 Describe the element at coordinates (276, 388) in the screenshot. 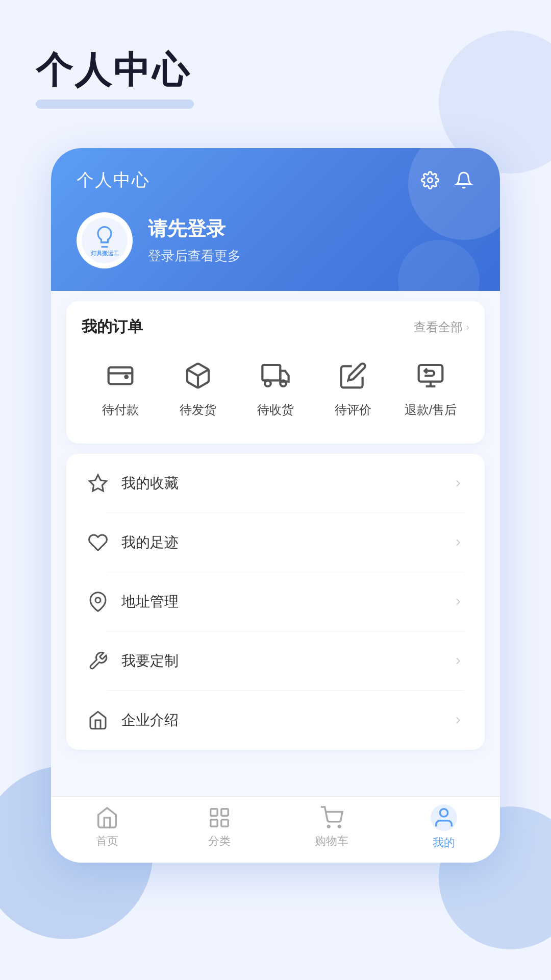

I see `orders-grid: 待付款 待发货` at that location.